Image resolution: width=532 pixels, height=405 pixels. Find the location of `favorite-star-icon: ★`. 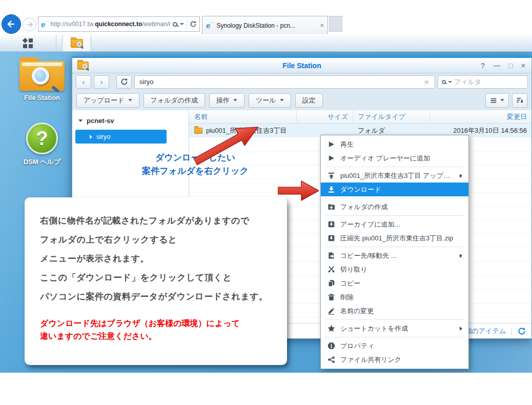

favorite-star-icon: ★ is located at coordinates (426, 82).